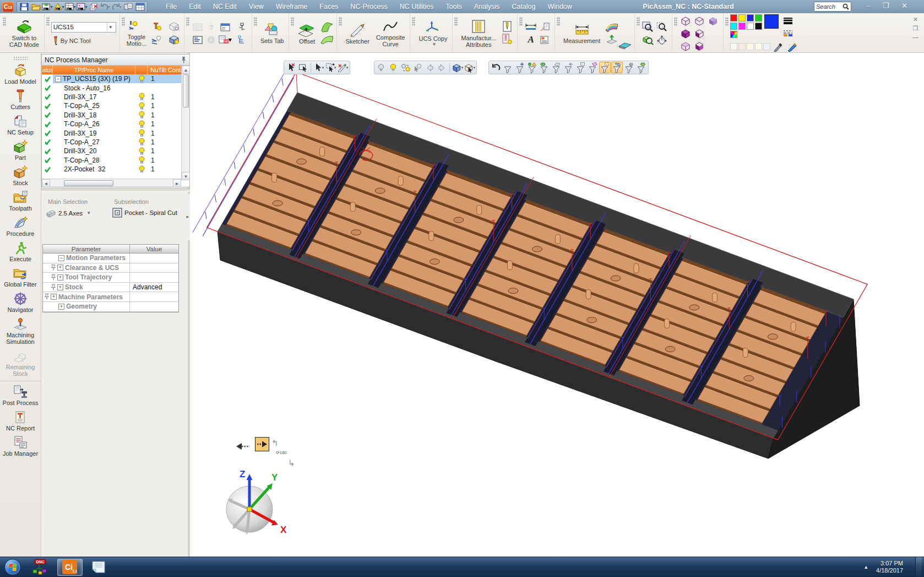  What do you see at coordinates (54, 296) in the screenshot?
I see `param-expand-toggle: +` at bounding box center [54, 296].